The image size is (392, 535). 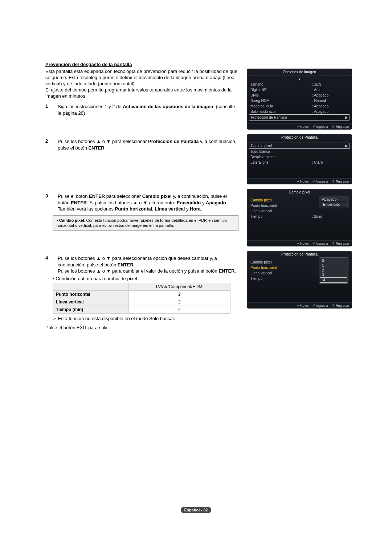 What do you see at coordinates (146, 223) in the screenshot?
I see `note-box: • Cambio píxel: Con esta función podrá m…` at bounding box center [146, 223].